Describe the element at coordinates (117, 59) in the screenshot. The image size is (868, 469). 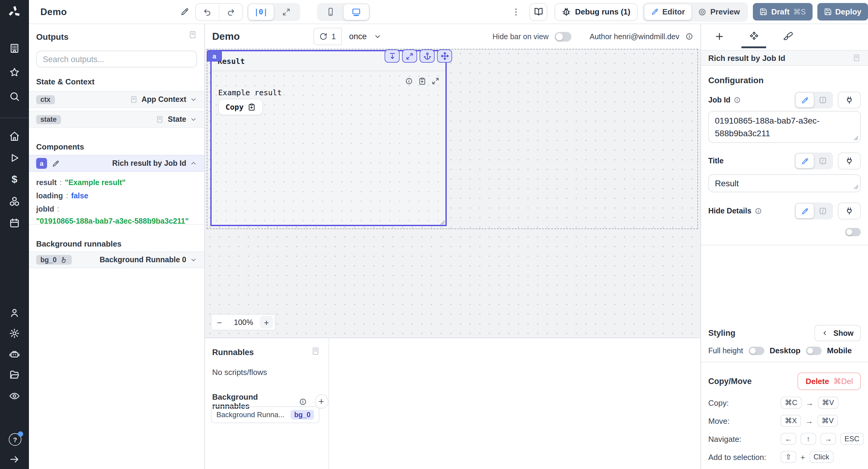
I see `search-outputs-input` at that location.